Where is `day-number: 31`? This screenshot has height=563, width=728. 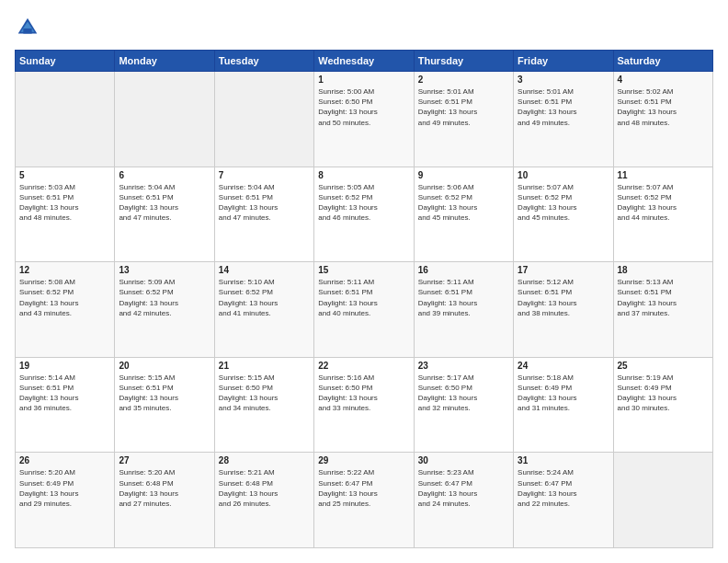 day-number: 31 is located at coordinates (563, 460).